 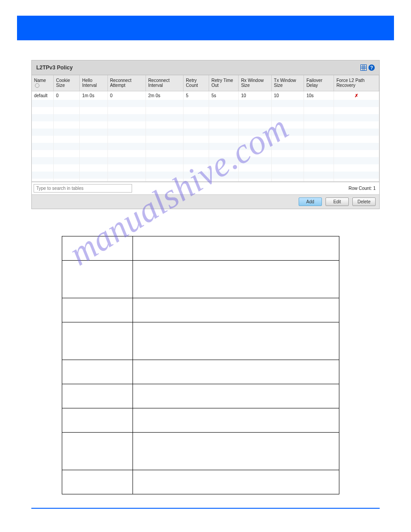 What do you see at coordinates (83, 188) in the screenshot?
I see `search-input` at bounding box center [83, 188].